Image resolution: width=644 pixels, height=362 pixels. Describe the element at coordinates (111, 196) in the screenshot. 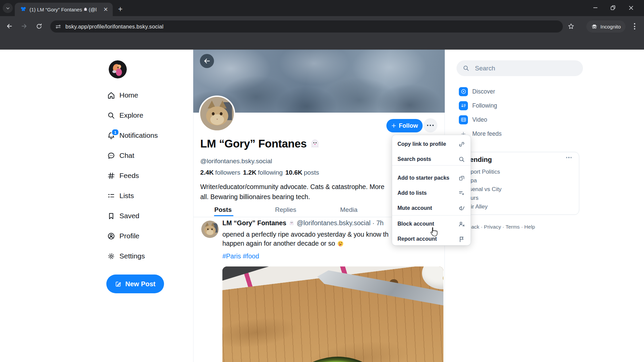

I see `list-icon` at that location.